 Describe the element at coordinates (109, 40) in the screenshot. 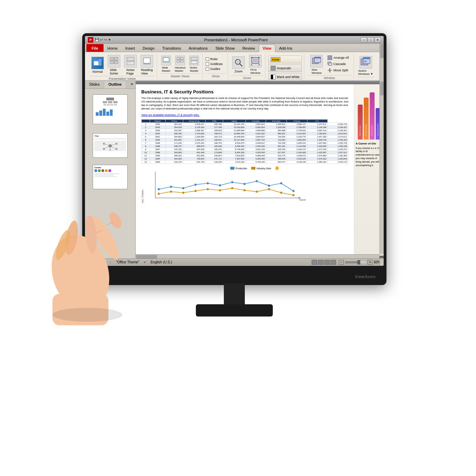

I see `customize-icon: ▼` at that location.